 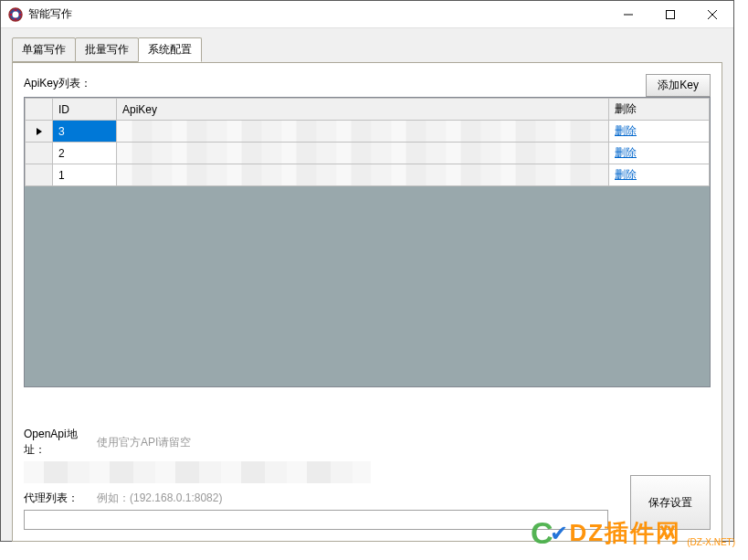 I want to click on openapi-value-redacted, so click(x=197, y=472).